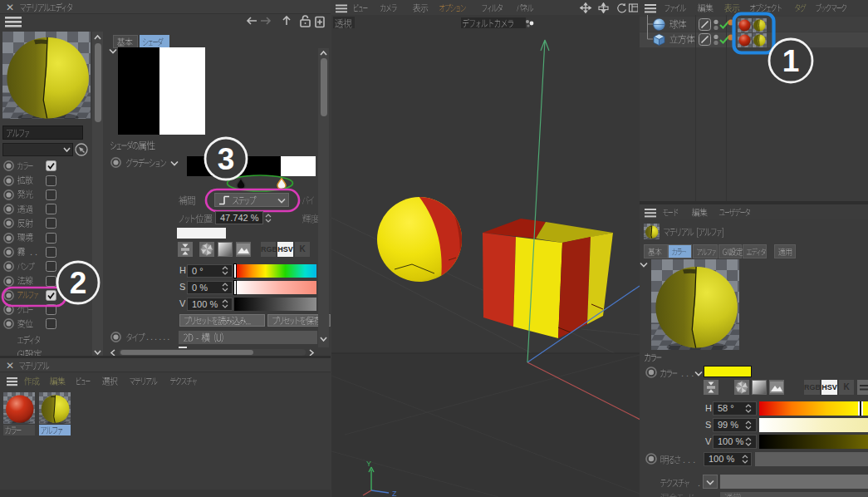 This screenshot has width=868, height=497. Describe the element at coordinates (791, 62) in the screenshot. I see `svg-text: 1` at that location.